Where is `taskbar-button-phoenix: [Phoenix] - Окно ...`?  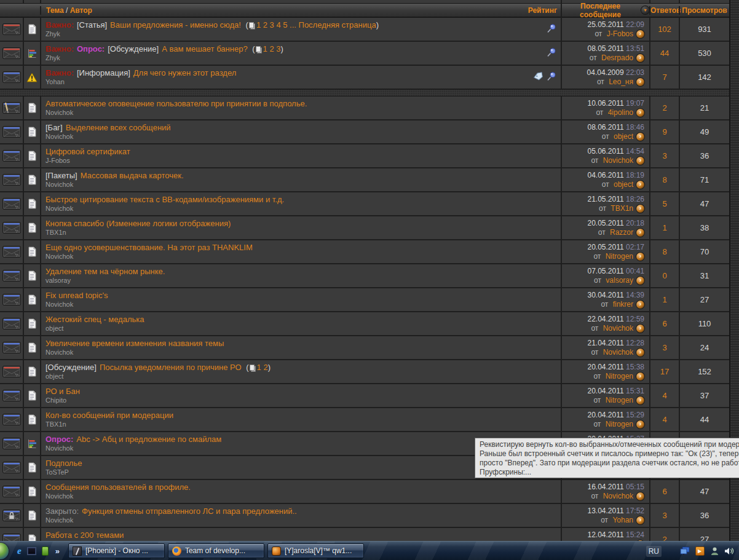 taskbar-button-phoenix: [Phoenix] - Окно ... is located at coordinates (117, 551).